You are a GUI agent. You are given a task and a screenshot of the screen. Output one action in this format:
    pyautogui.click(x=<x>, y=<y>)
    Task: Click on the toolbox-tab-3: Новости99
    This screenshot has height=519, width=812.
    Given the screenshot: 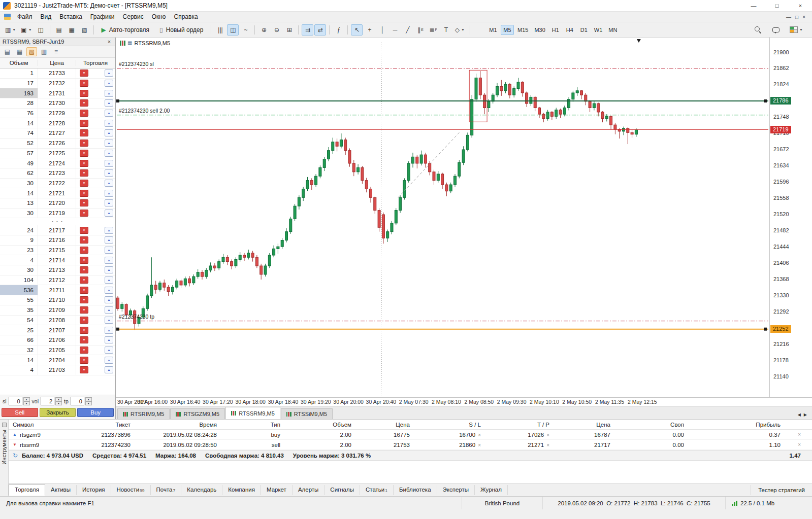 What is the action you would take?
    pyautogui.click(x=131, y=490)
    